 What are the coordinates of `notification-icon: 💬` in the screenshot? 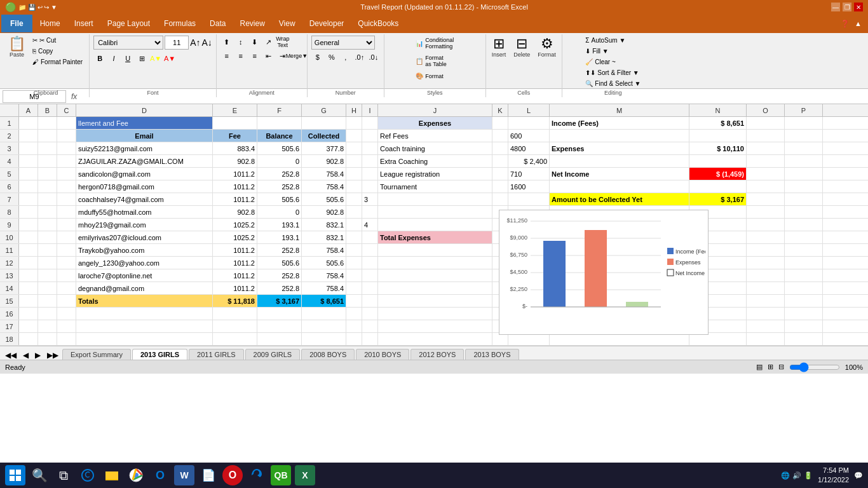 It's located at (858, 475).